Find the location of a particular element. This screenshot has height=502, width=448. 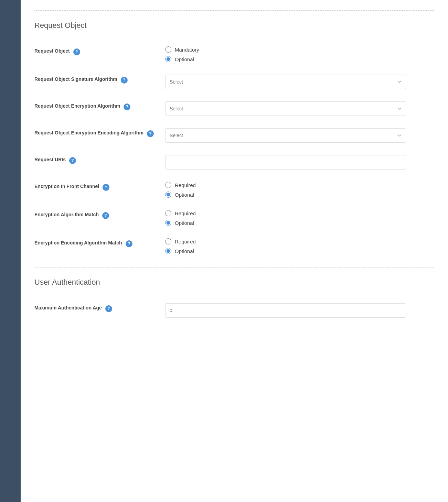

encryption-algorithm-match-required-option: Required is located at coordinates (300, 213).